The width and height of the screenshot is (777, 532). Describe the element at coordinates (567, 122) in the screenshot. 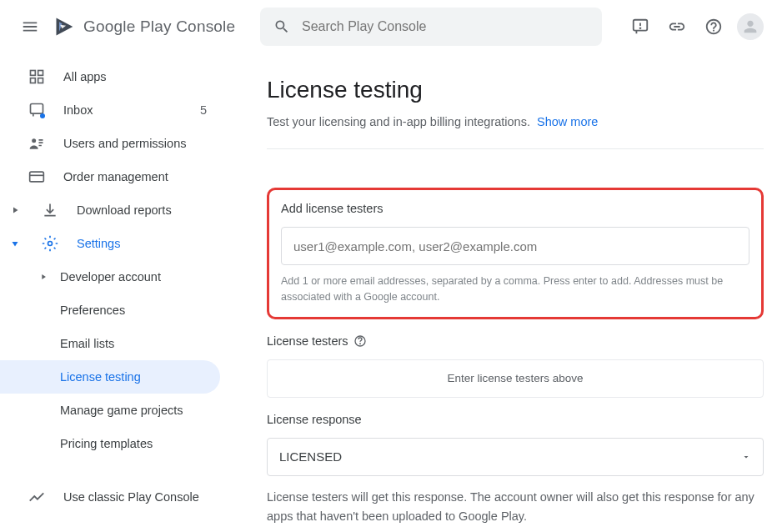

I see `show-more-link: Show more` at that location.